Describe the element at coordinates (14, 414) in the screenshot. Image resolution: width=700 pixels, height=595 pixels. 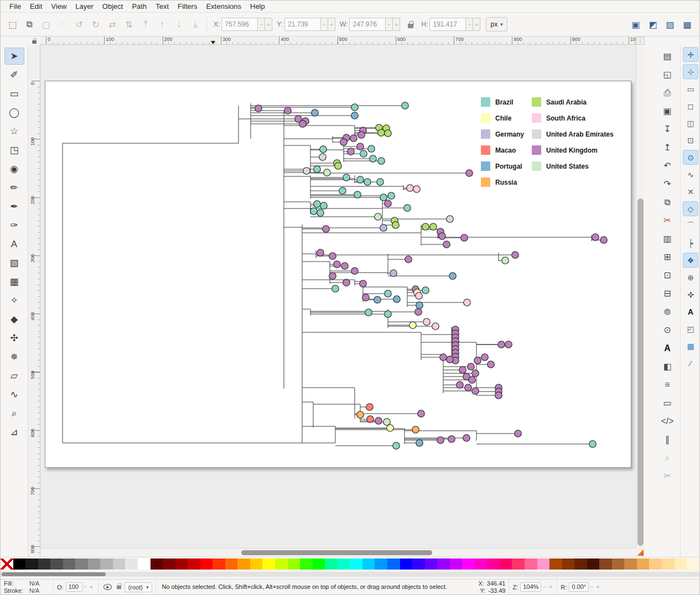
I see `zoom-tool: ⌕` at that location.